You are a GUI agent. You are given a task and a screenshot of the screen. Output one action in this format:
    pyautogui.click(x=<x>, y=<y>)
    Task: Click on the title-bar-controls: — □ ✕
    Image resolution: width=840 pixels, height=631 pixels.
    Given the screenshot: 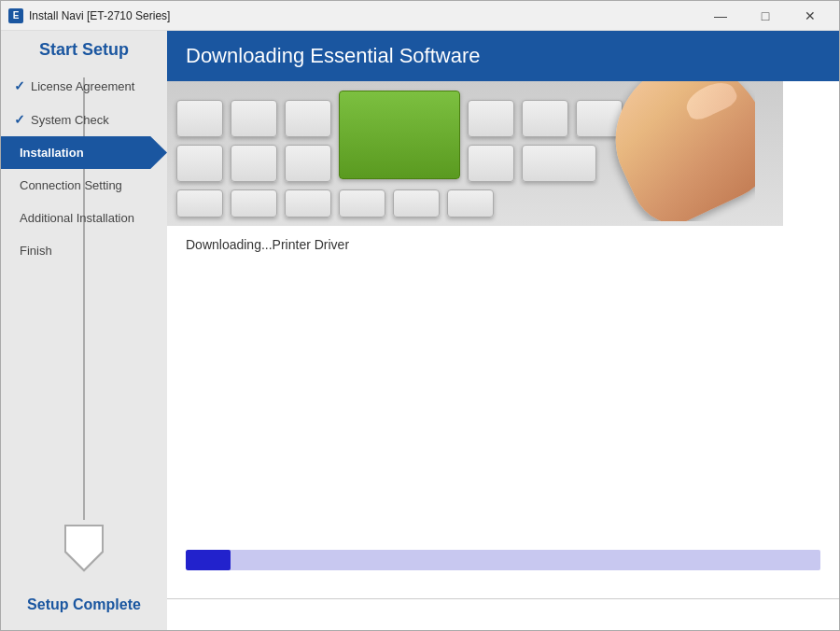 What is the action you would take?
    pyautogui.click(x=765, y=16)
    